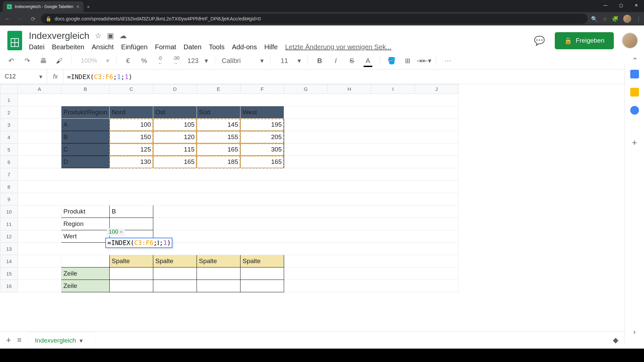  I want to click on percent-button: %, so click(144, 61).